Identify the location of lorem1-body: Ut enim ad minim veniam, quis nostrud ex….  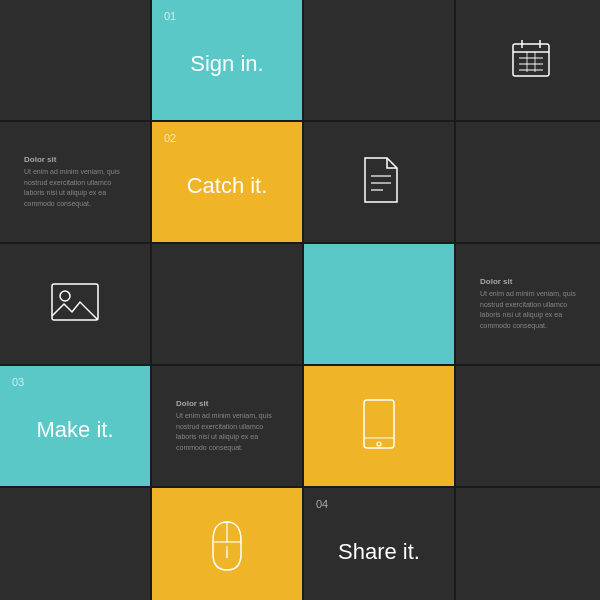
(75, 188).